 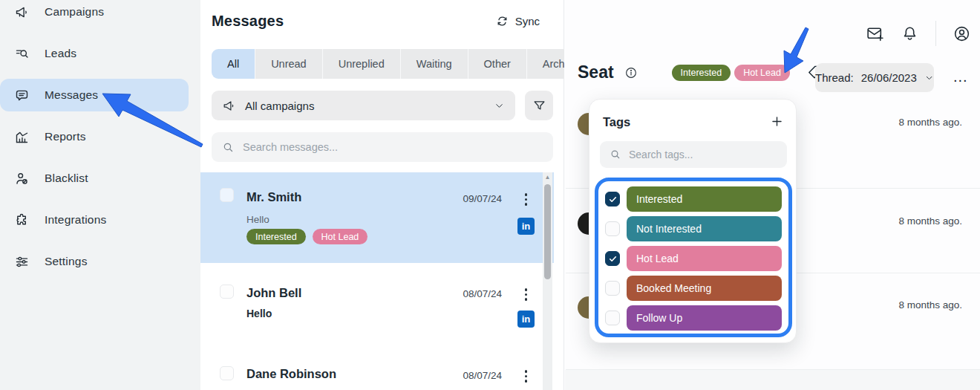 I want to click on funnel-icon, so click(x=539, y=105).